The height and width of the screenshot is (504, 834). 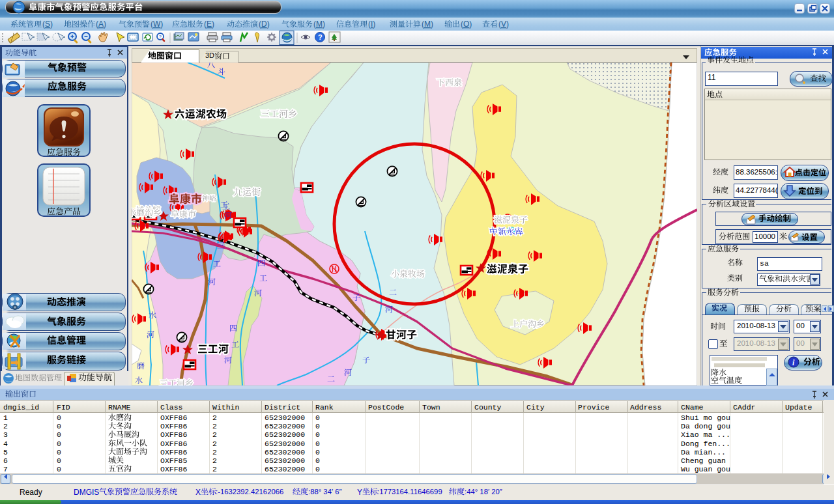 I want to click on svg-text: (A), so click(x=101, y=24).